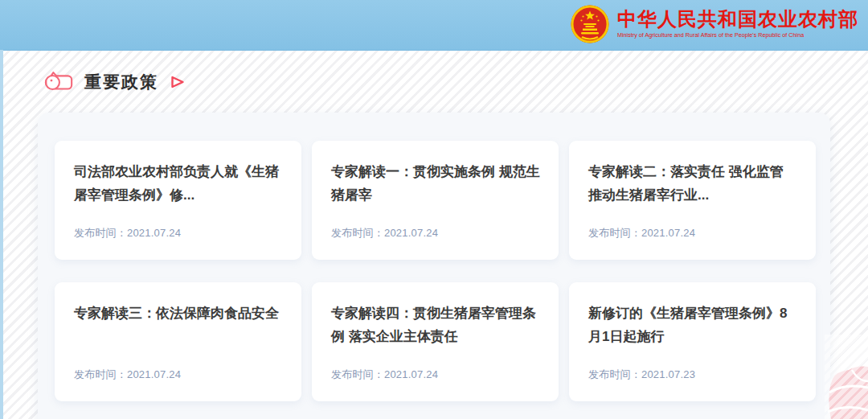 This screenshot has height=419, width=868. I want to click on more-arrow-icon, so click(178, 82).